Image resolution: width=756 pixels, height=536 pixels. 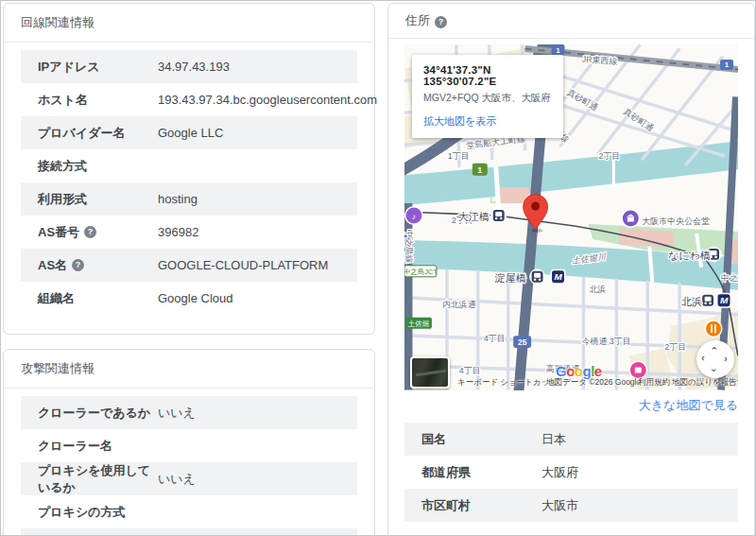 What do you see at coordinates (559, 473) in the screenshot?
I see `row-value: 大阪府` at bounding box center [559, 473].